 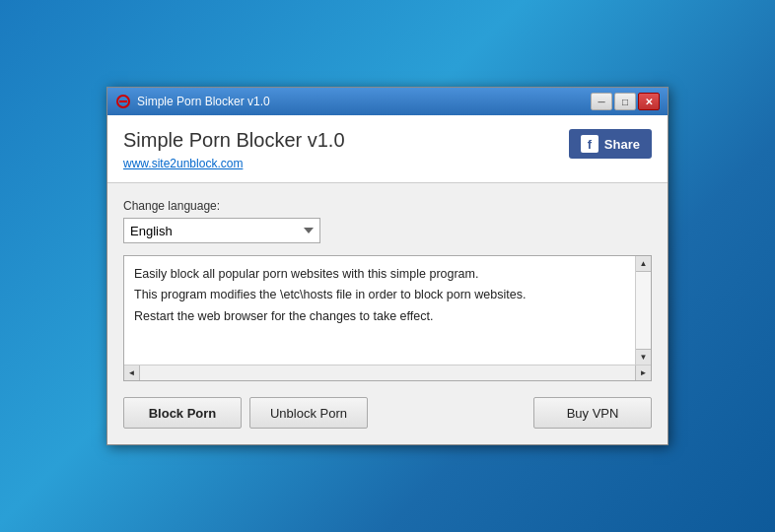 I want to click on close-button: ✕, so click(x=649, y=101).